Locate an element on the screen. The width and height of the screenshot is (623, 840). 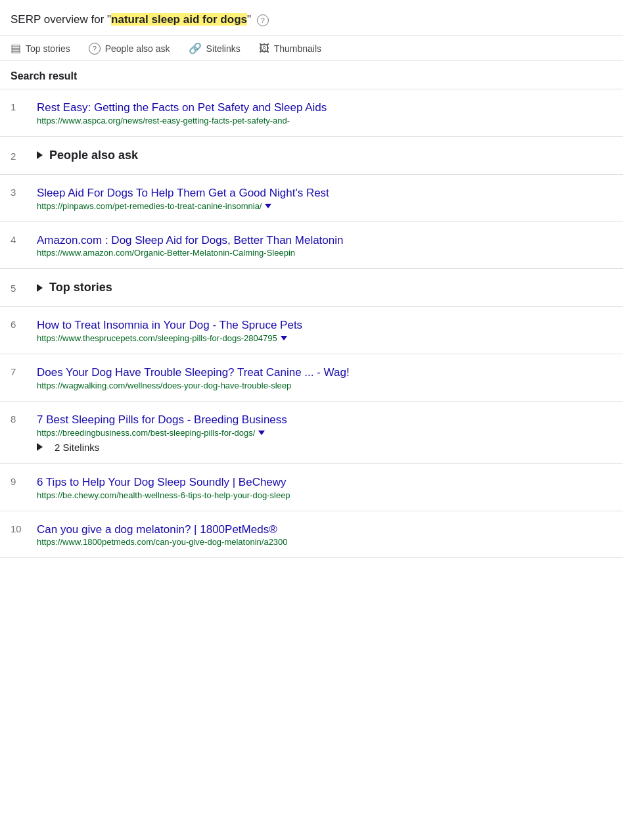
result-row-7: 7Does Your Dog Have Trouble Sleeping? Tr… is located at coordinates (312, 378).